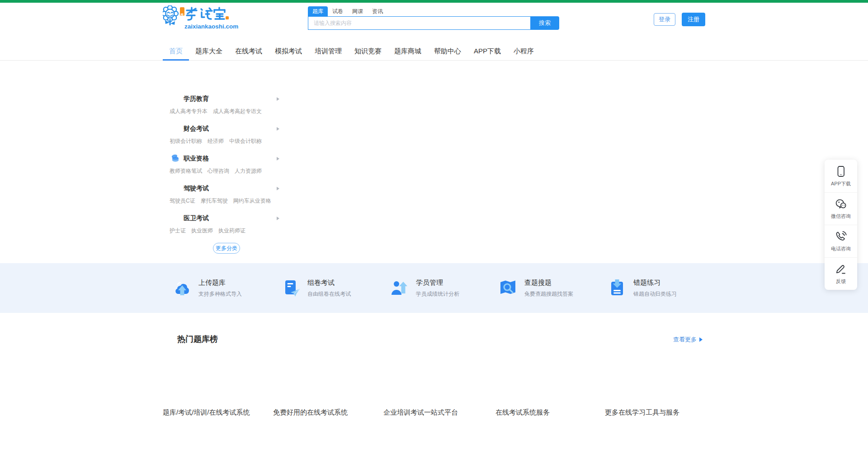 The image size is (868, 449). I want to click on search-button: 搜索, so click(545, 23).